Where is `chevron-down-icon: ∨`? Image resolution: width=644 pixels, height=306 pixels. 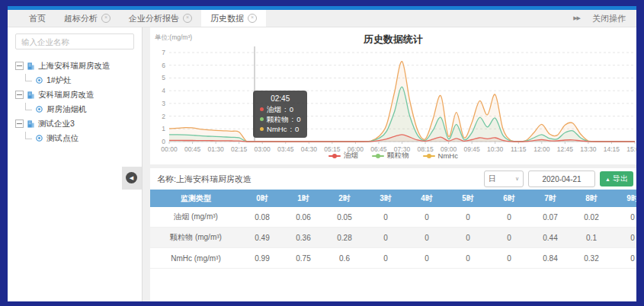
chevron-down-icon: ∨ is located at coordinates (517, 179).